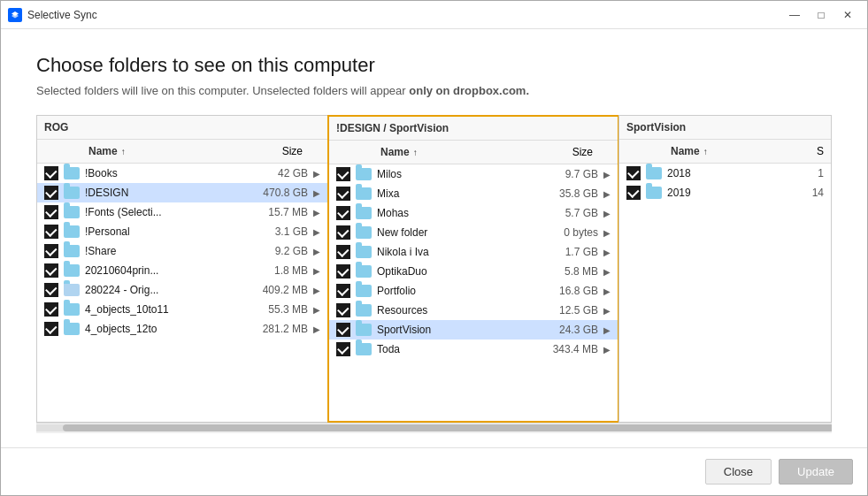 The width and height of the screenshot is (868, 496). What do you see at coordinates (582, 252) in the screenshot?
I see `file-size: 1.7 GB` at bounding box center [582, 252].